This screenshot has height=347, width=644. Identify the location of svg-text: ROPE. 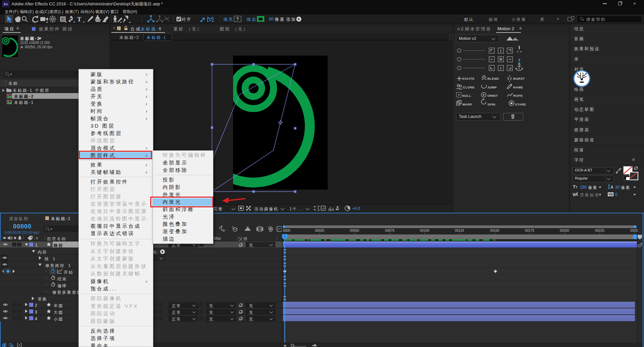
(518, 96).